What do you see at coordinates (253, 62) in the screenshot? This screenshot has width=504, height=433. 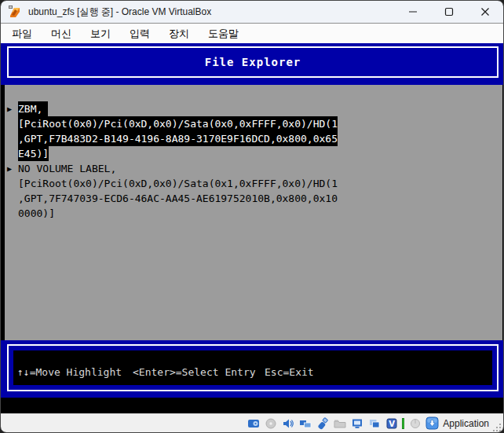 I see `efi-page-title: File Explorer` at bounding box center [253, 62].